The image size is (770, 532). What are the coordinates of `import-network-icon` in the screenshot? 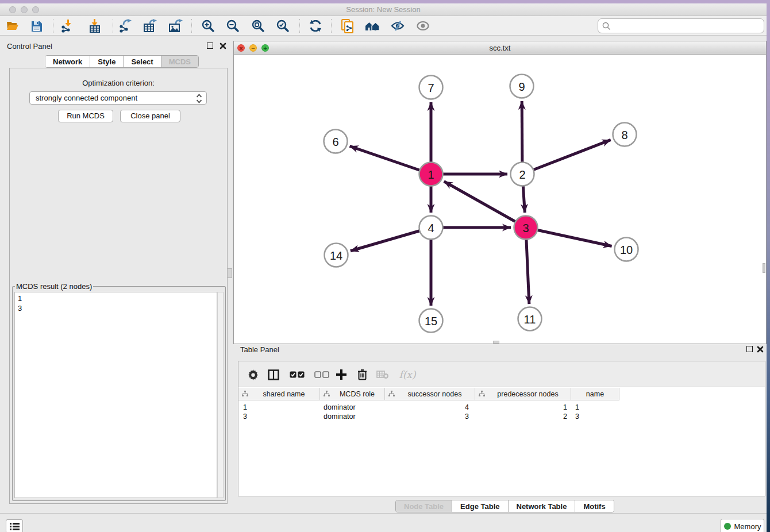 It's located at (68, 26).